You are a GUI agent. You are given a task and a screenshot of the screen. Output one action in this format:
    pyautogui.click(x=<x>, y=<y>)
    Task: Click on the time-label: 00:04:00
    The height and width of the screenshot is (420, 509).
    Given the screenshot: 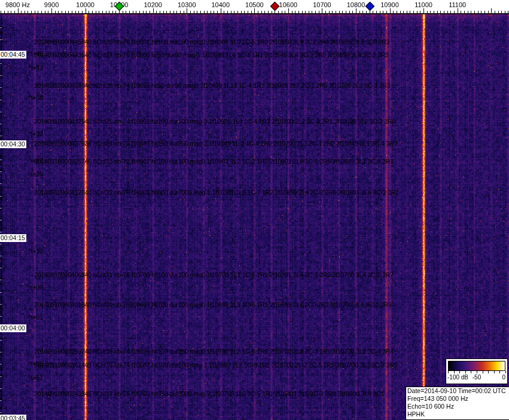 What is the action you would take?
    pyautogui.click(x=13, y=329)
    